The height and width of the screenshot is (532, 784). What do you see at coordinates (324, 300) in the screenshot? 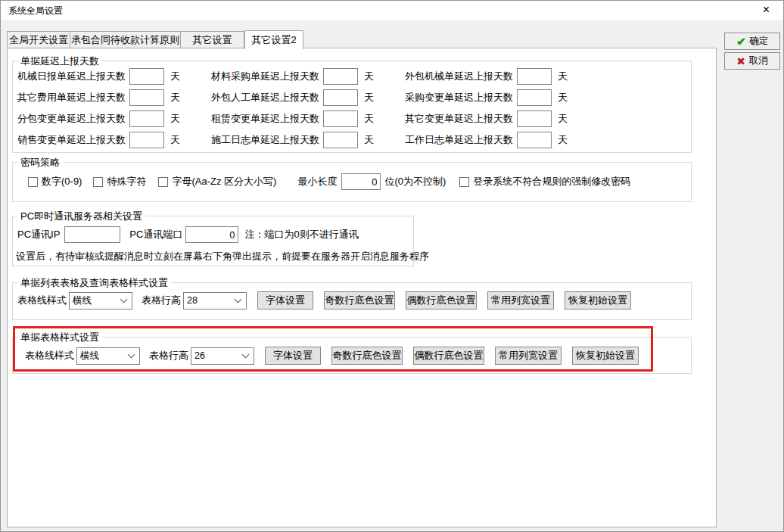
I see `list-table-style-row: 表格线样式 横线 表格行高 28 字体设置 奇数行底色设置 偶数行底色设置 常用…` at bounding box center [324, 300].